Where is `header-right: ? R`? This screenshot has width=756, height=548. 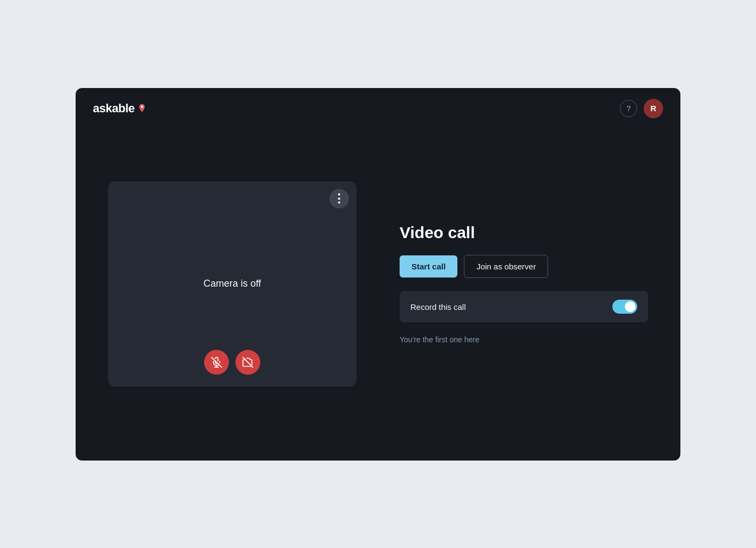
header-right: ? R is located at coordinates (642, 109).